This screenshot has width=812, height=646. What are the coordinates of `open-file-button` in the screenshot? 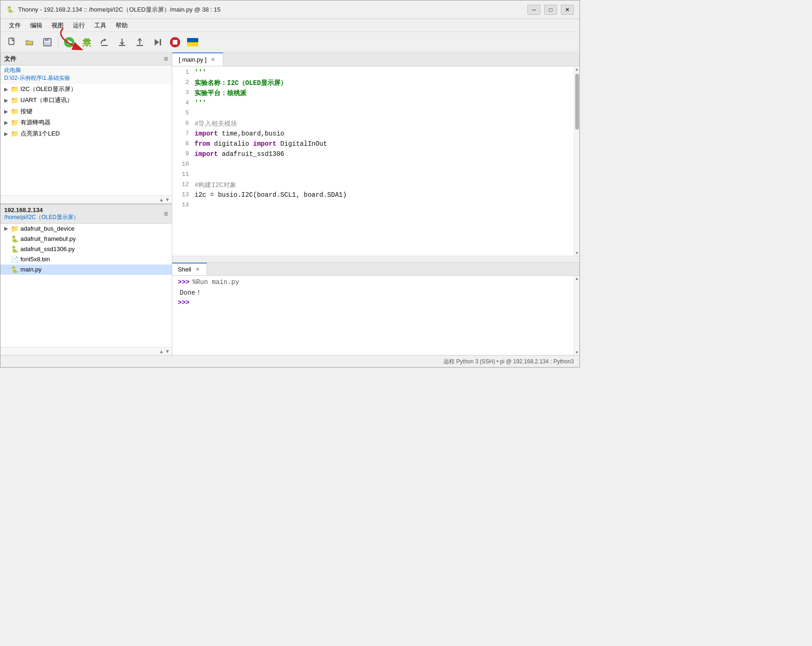 It's located at (30, 42).